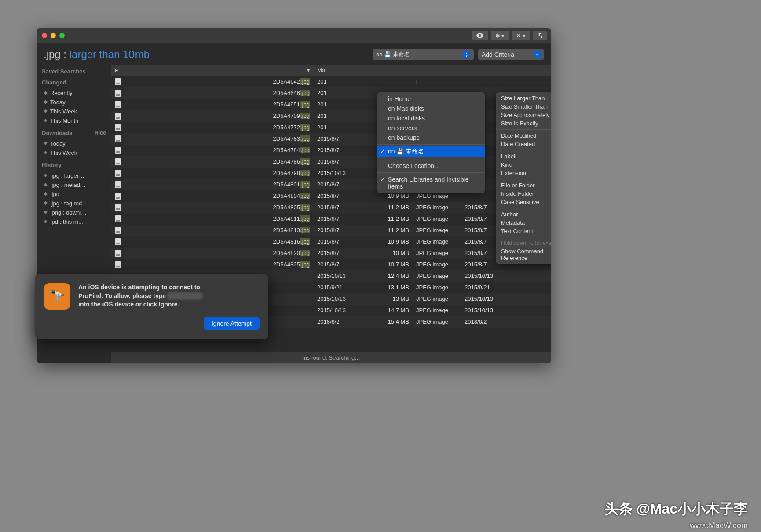 The height and width of the screenshot is (532, 761). I want to click on table-row: 2D5A4772.jpg201in, so click(331, 128).